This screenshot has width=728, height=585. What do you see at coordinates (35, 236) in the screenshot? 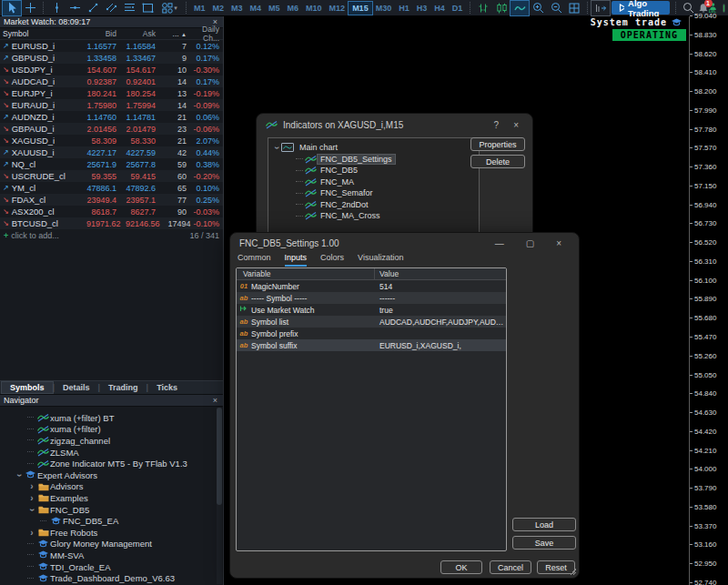
I see `add-symbol-label: click to add...` at bounding box center [35, 236].